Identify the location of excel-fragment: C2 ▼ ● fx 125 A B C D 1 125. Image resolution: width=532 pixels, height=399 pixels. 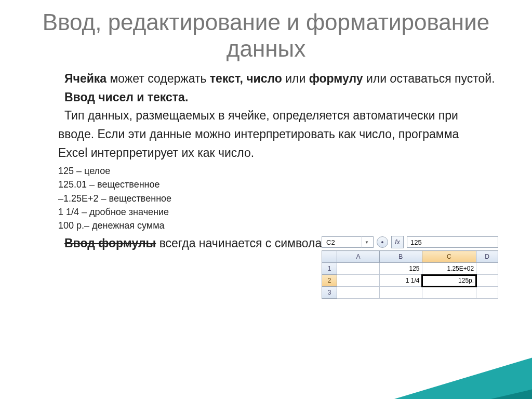
(410, 267).